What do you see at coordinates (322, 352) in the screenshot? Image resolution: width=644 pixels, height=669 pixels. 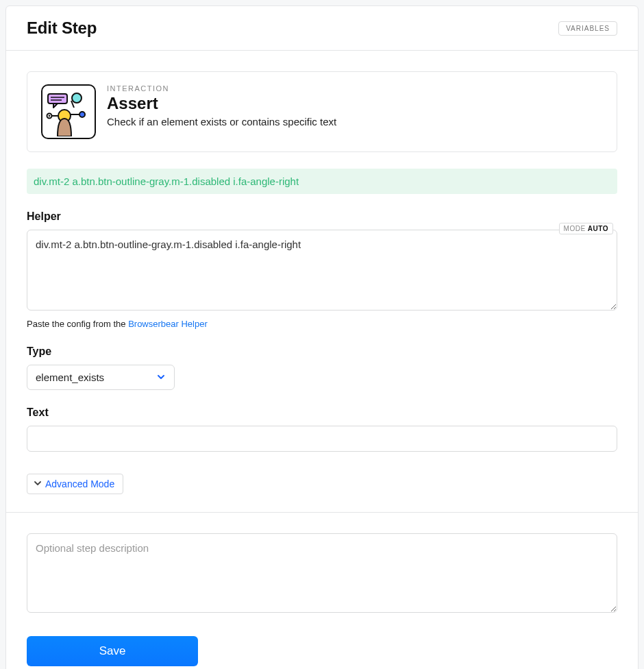 I see `type-label: Type` at bounding box center [322, 352].